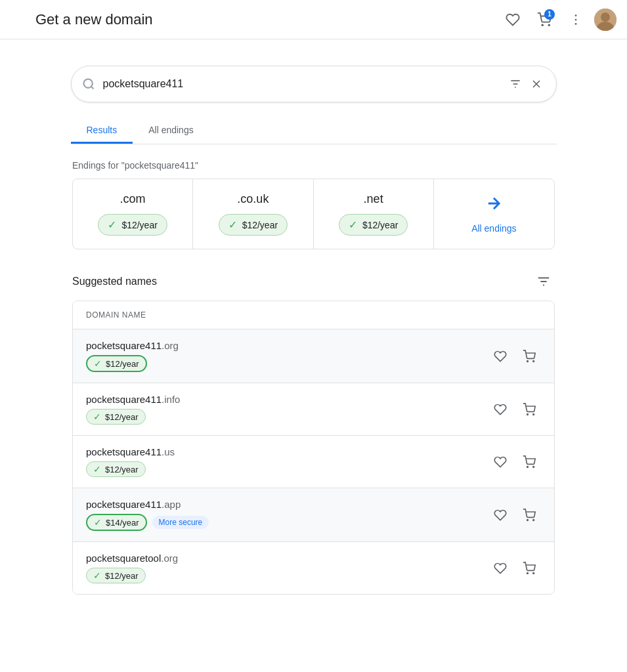 Image resolution: width=627 pixels, height=672 pixels. What do you see at coordinates (18, 20) in the screenshot?
I see `menu-button` at bounding box center [18, 20].